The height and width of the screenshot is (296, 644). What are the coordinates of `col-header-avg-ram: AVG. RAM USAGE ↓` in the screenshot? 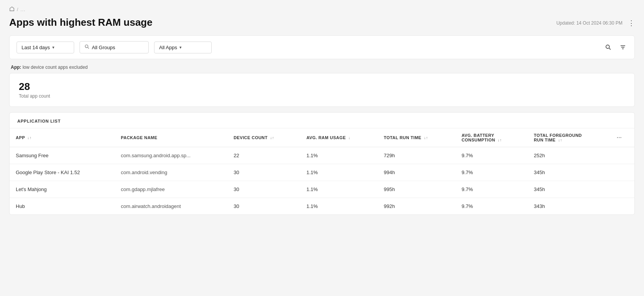 It's located at (339, 138).